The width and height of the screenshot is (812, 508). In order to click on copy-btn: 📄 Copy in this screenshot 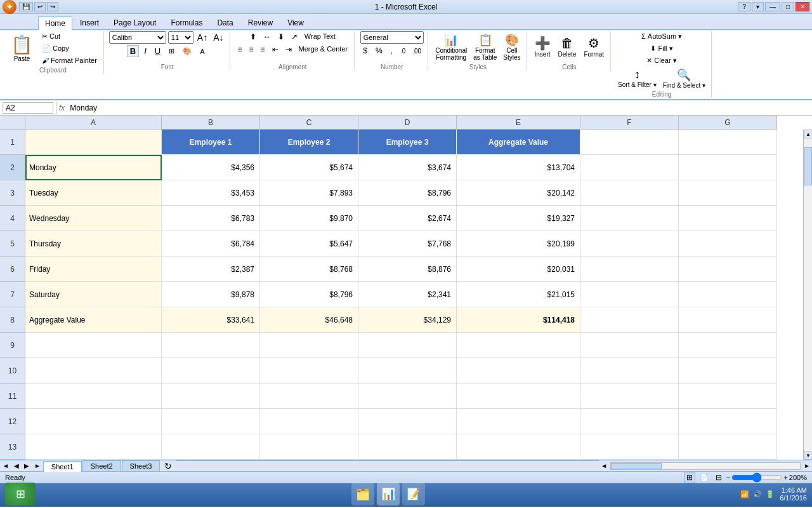, I will do `click(70, 48)`.